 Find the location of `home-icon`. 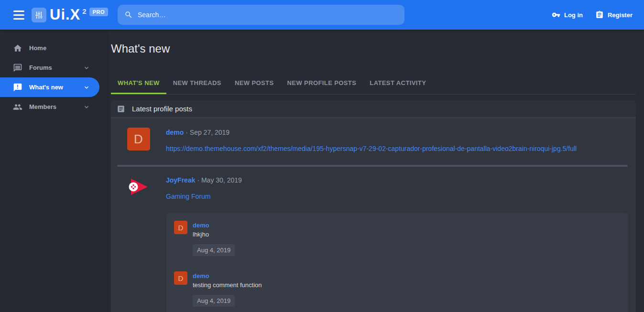

home-icon is located at coordinates (18, 48).